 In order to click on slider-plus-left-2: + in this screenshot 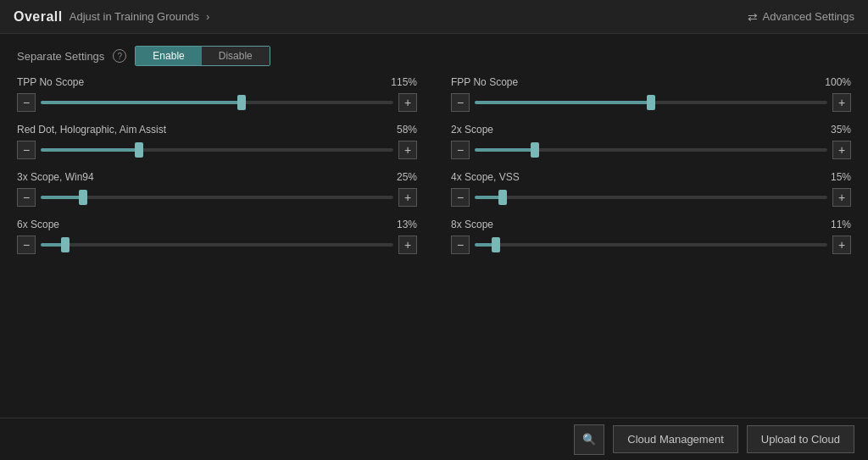, I will do `click(408, 197)`.